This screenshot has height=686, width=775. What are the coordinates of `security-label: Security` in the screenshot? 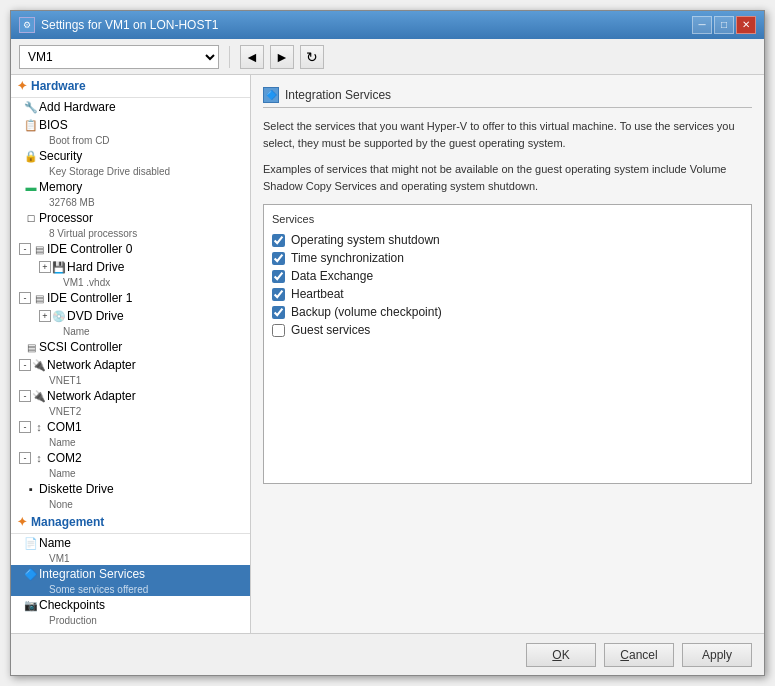 It's located at (60, 156).